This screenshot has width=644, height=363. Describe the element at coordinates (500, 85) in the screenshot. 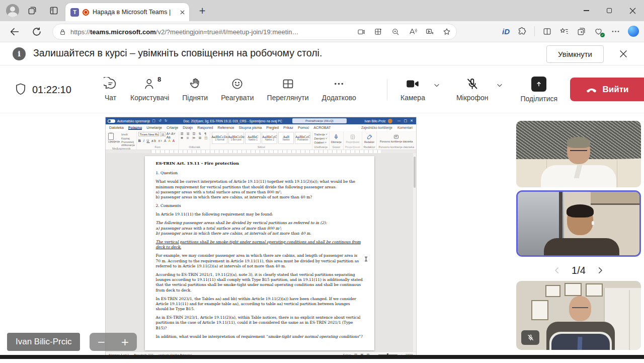

I see `mic-dropdown-chevron` at that location.